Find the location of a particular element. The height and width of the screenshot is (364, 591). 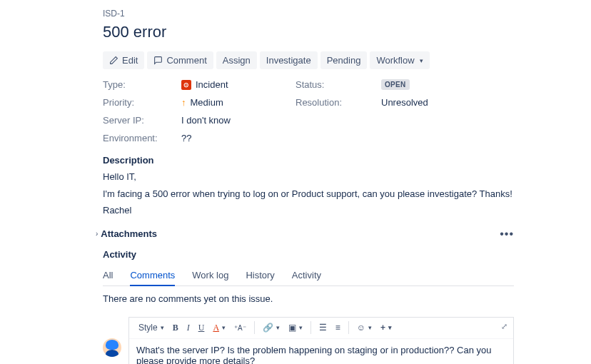

tab-activity: Activity is located at coordinates (307, 275).